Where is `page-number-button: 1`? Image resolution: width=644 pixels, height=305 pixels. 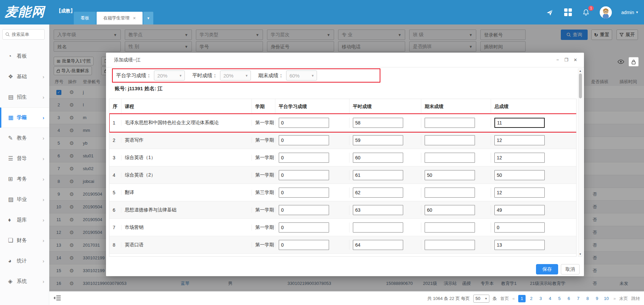 page-number-button: 1 is located at coordinates (522, 299).